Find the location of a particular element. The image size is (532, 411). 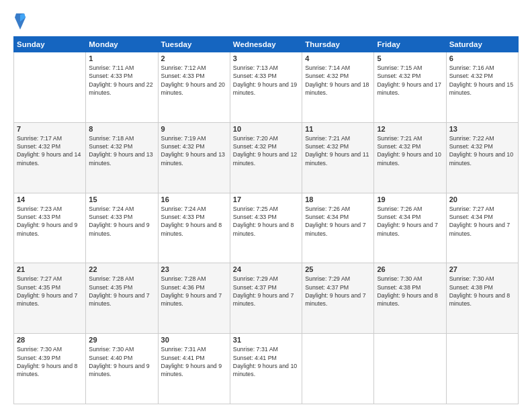

weekday-saturday: Saturday is located at coordinates (482, 44).